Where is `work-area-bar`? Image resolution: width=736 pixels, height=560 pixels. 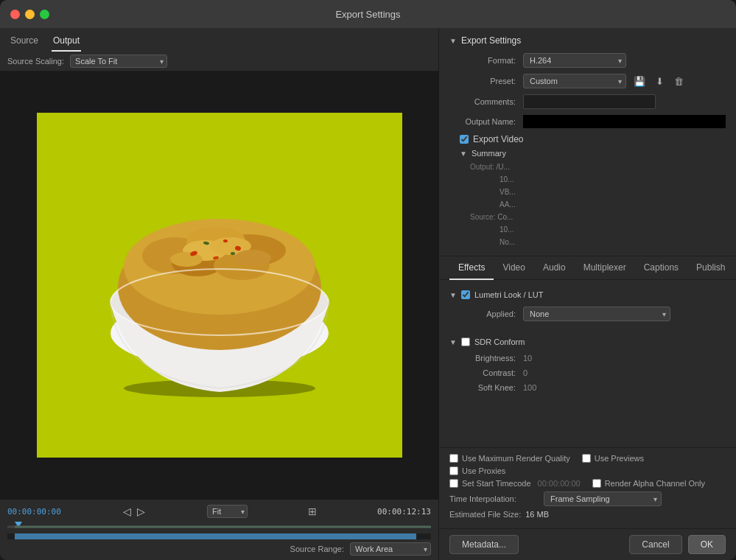
work-area-bar is located at coordinates (222, 528).